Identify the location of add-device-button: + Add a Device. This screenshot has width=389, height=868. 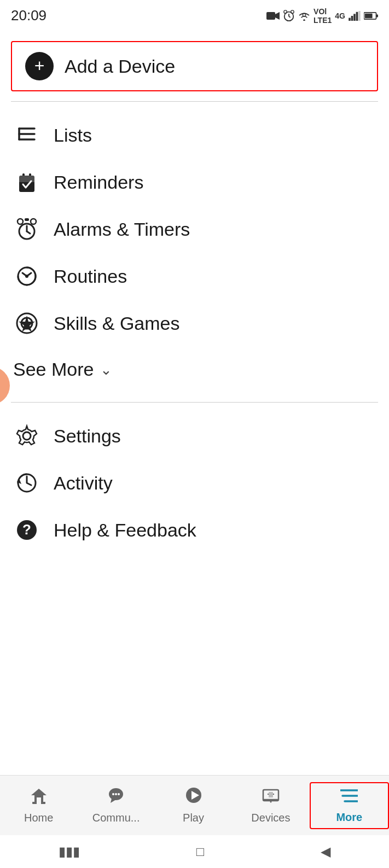
(195, 66).